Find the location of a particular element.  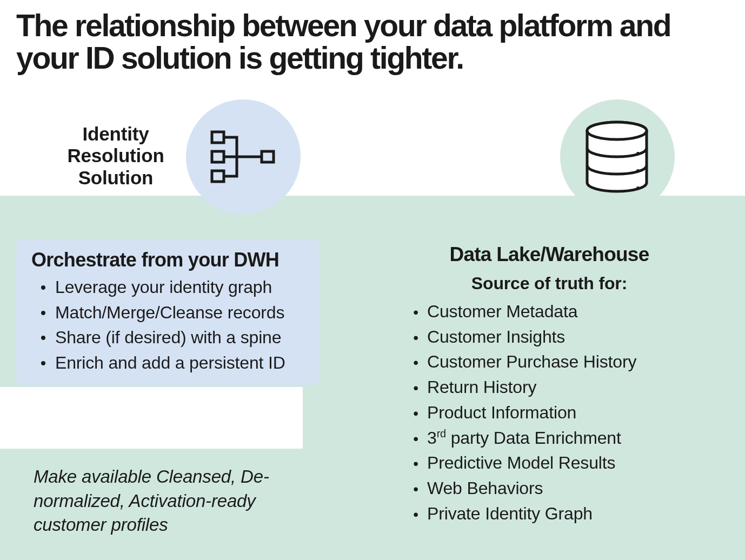

white-gap is located at coordinates (151, 418).